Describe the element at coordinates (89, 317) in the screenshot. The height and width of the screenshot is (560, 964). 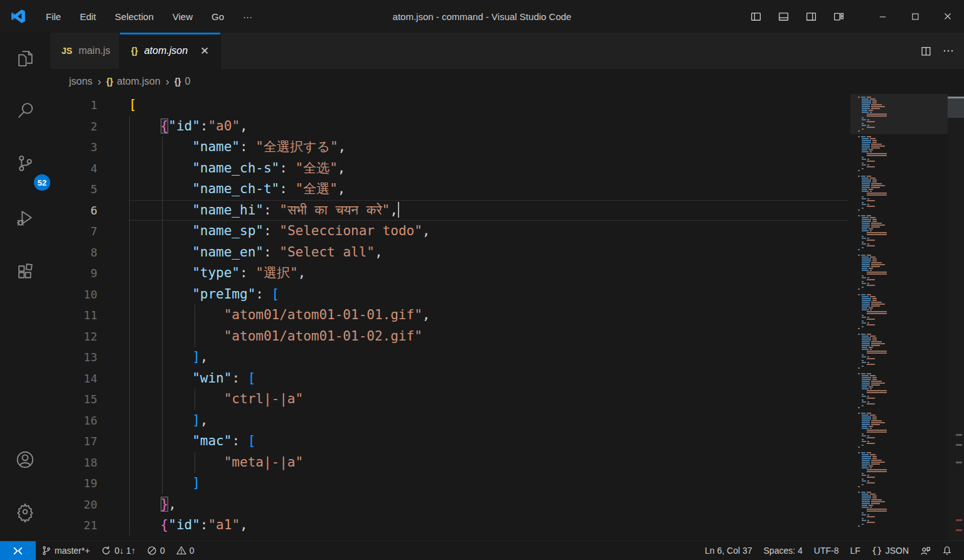
I see `line-number-gutter: 123456789101112131415161718192021` at that location.